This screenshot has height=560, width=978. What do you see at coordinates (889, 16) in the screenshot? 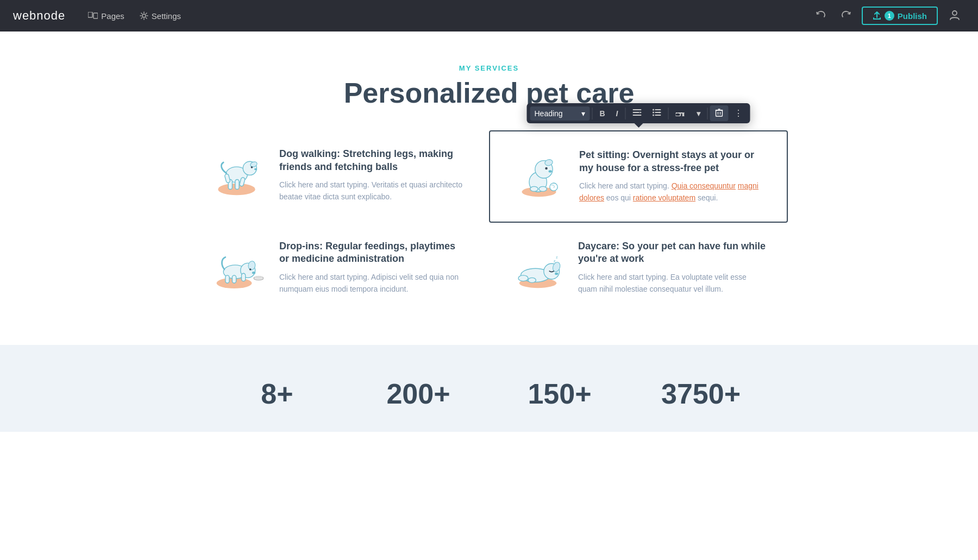
I see `publish-badge: 1` at bounding box center [889, 16].